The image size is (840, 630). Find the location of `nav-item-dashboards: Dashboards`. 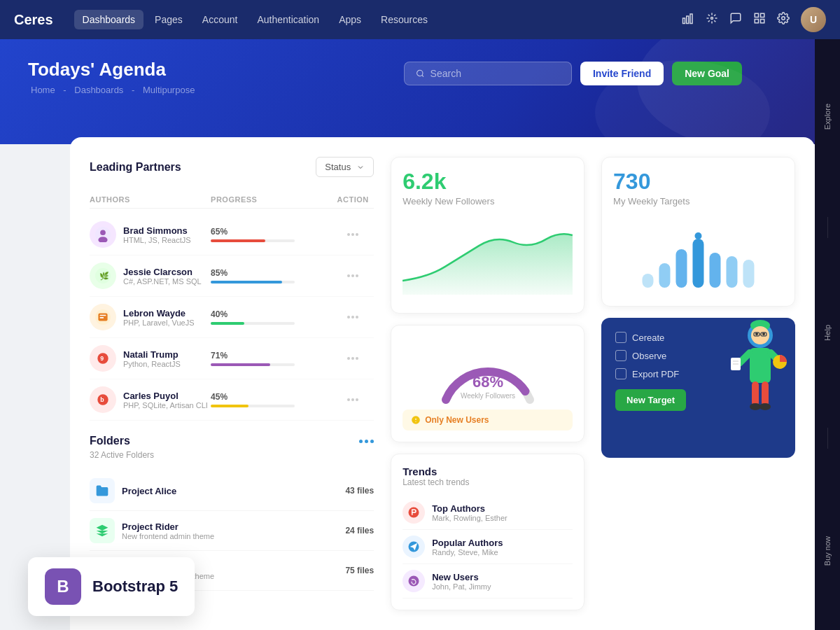

nav-item-dashboards: Dashboards is located at coordinates (109, 20).